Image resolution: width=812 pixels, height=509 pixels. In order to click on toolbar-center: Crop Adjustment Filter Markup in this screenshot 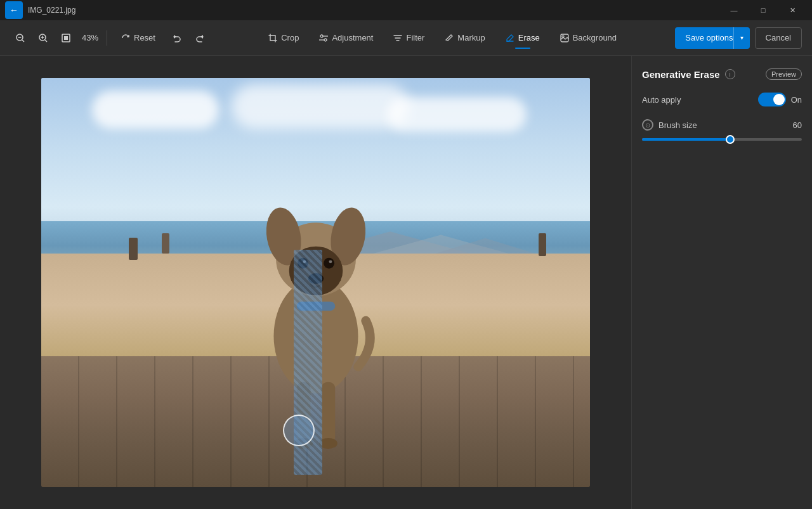, I will do `click(443, 38)`.